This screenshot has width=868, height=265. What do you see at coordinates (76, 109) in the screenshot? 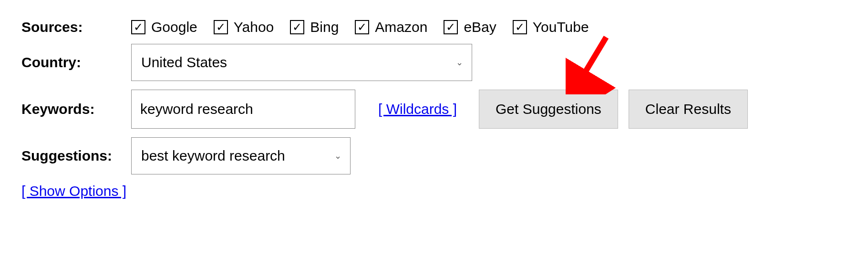
I see `keywords-label: Keywords:` at bounding box center [76, 109].